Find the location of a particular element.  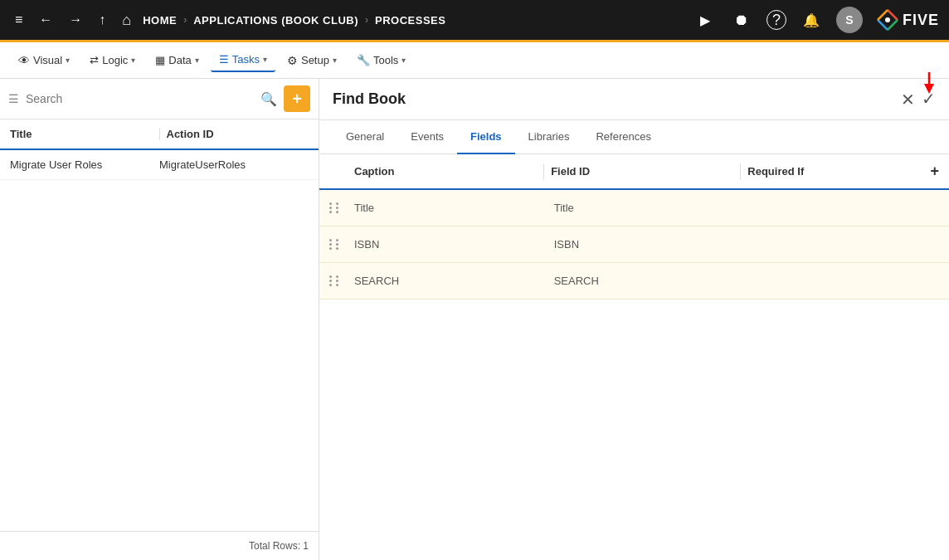

red-arrow-indicator is located at coordinates (929, 85).